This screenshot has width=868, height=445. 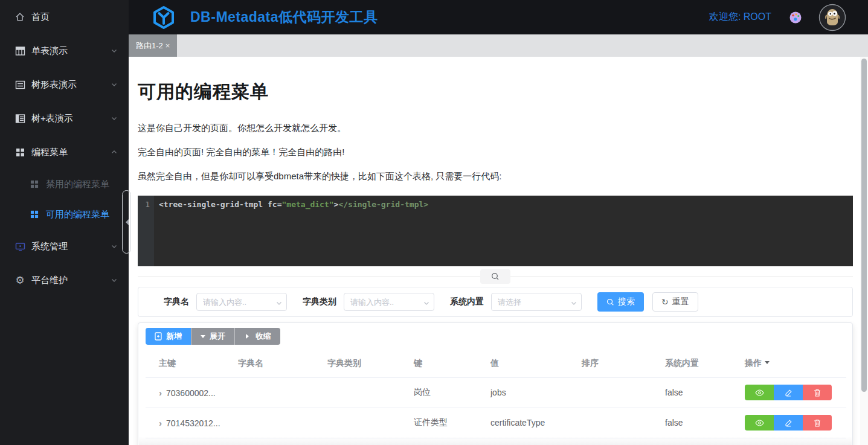 I want to click on tab-route-1-2: 路由1-2 ×, so click(x=153, y=46).